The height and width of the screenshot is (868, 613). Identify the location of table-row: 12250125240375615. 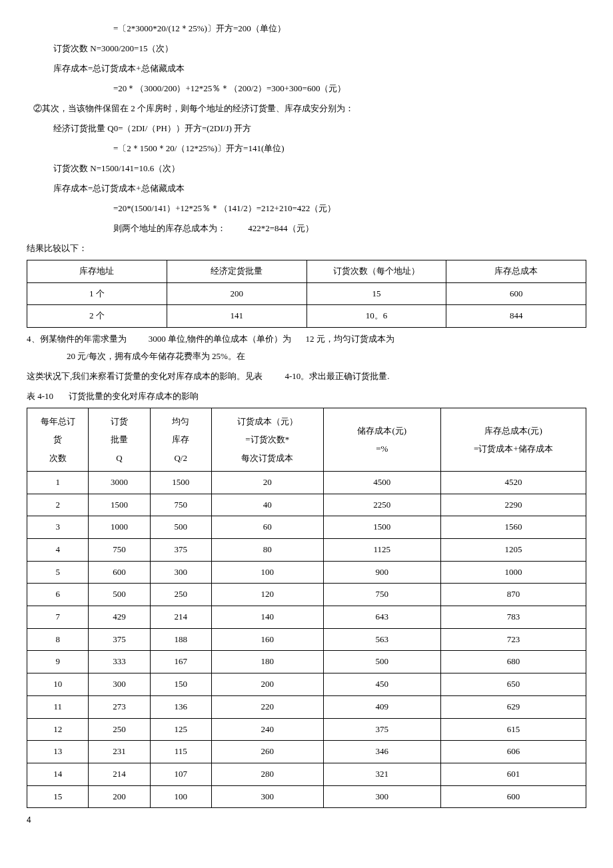
(306, 729).